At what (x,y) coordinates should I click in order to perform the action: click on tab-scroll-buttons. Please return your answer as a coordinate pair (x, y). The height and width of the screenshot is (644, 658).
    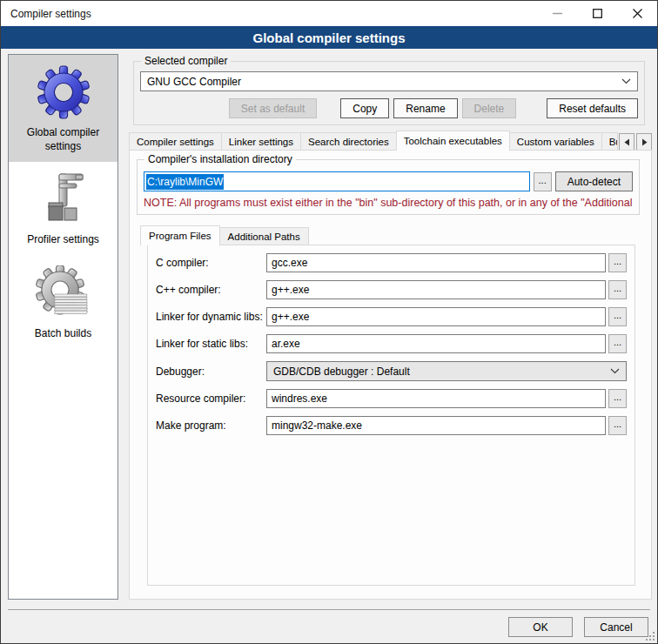
    Looking at the image, I should click on (634, 142).